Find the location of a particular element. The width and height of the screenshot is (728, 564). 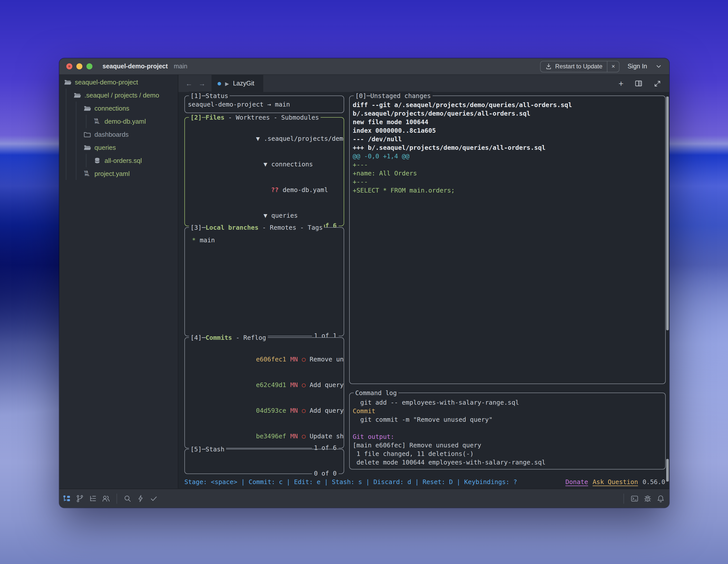

lazygit-branches-panel: [3]─Local branches - Remotes - Tags *mai… is located at coordinates (264, 281).